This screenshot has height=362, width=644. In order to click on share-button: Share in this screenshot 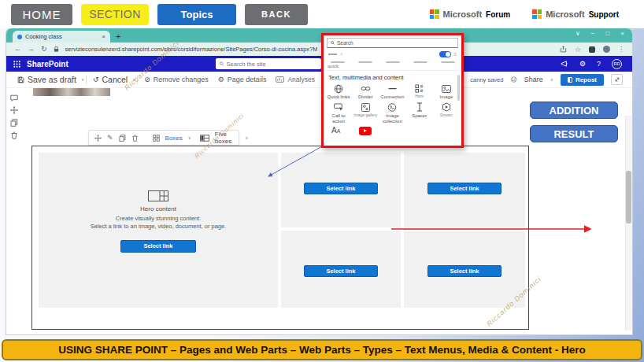, I will do `click(534, 79)`.